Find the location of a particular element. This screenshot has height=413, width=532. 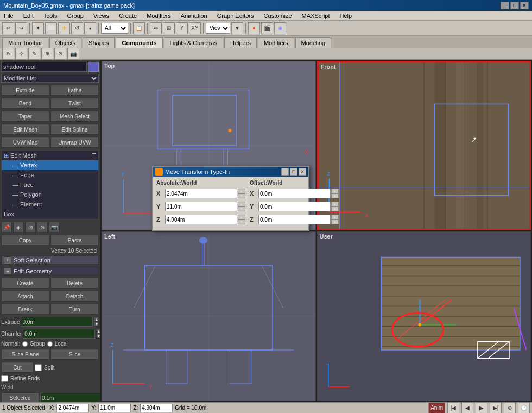

dialog-z-off-input is located at coordinates (294, 220).